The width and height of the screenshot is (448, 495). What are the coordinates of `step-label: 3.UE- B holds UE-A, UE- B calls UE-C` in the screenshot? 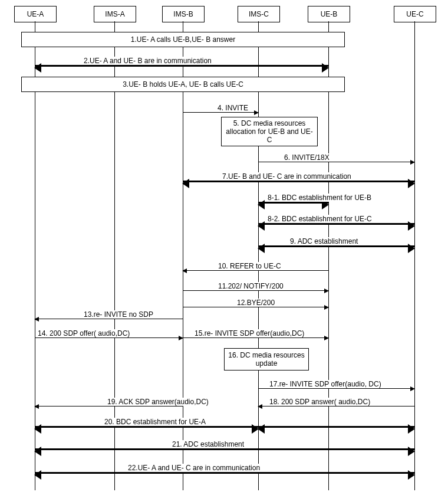 It's located at (183, 84).